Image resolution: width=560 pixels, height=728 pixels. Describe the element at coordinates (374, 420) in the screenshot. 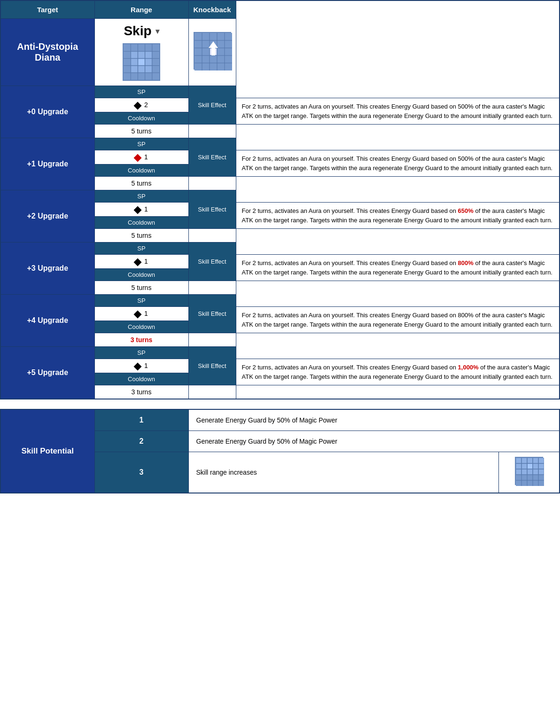

I see `potential-desc-1: Generate Energy Guard by 50% of Magic Po…` at that location.